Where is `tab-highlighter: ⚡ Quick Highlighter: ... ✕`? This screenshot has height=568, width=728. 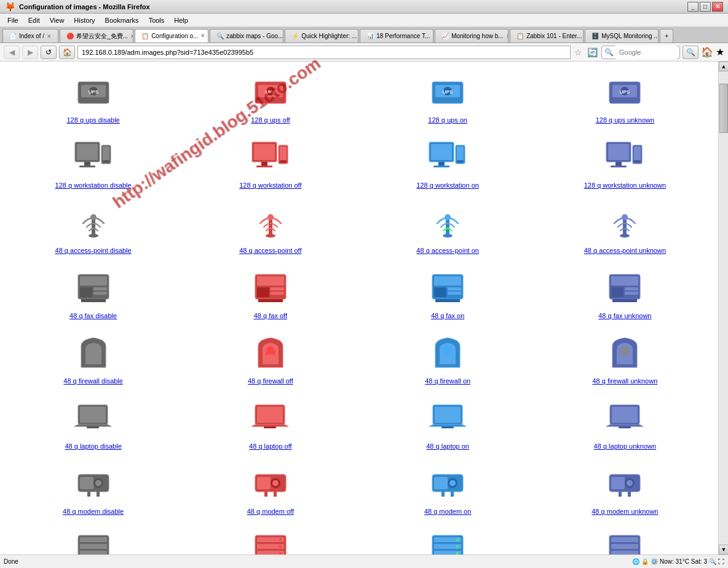
tab-highlighter: ⚡ Quick Highlighter: ... ✕ is located at coordinates (322, 36).